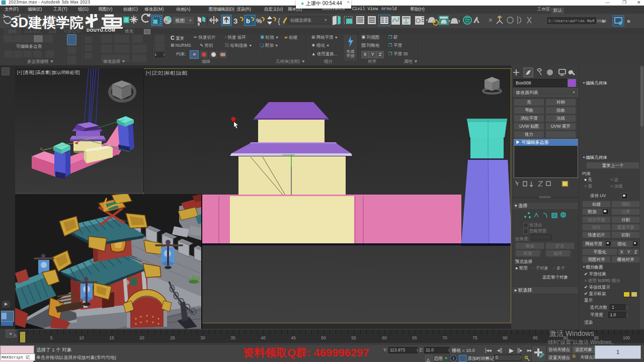 The width and height of the screenshot is (644, 362). Describe the element at coordinates (235, 21) in the screenshot. I see `svg-text: 3` at that location.